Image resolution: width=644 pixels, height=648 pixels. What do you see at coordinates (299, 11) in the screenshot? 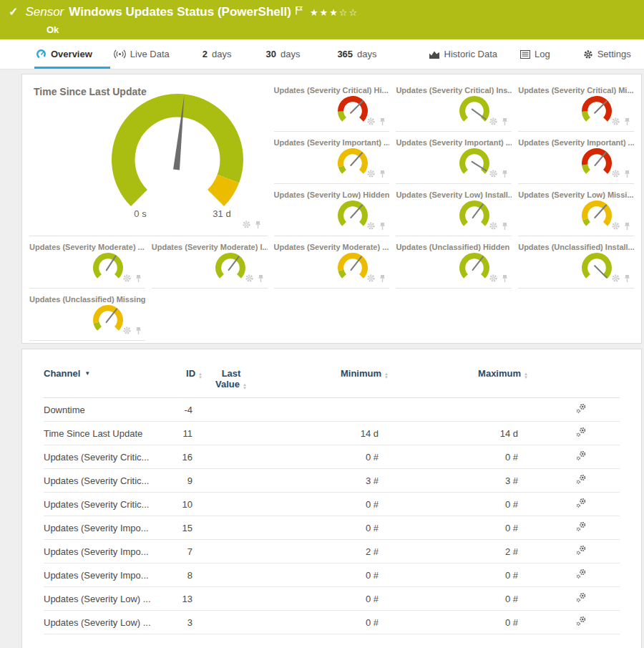
I see `flag-icon` at bounding box center [299, 11].